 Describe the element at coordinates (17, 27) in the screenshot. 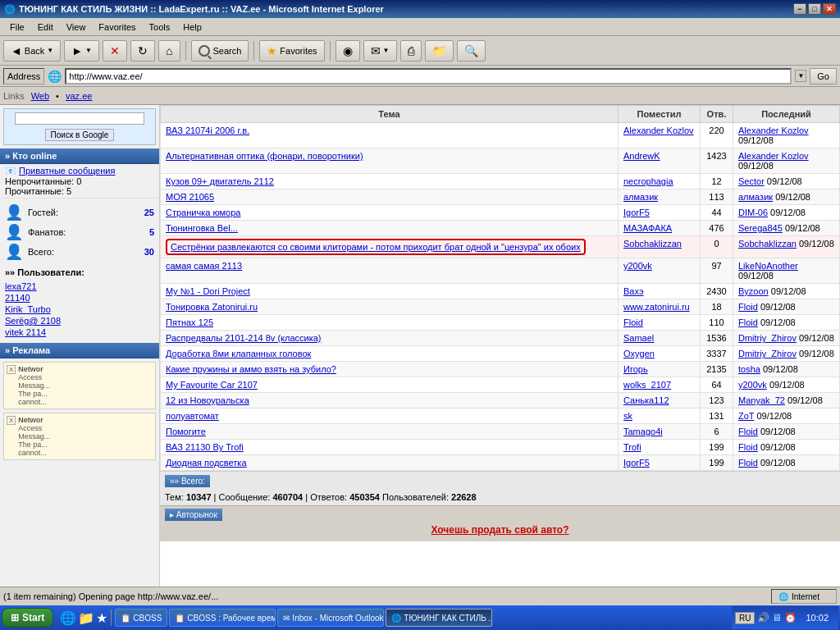

I see `menu-file: File` at that location.